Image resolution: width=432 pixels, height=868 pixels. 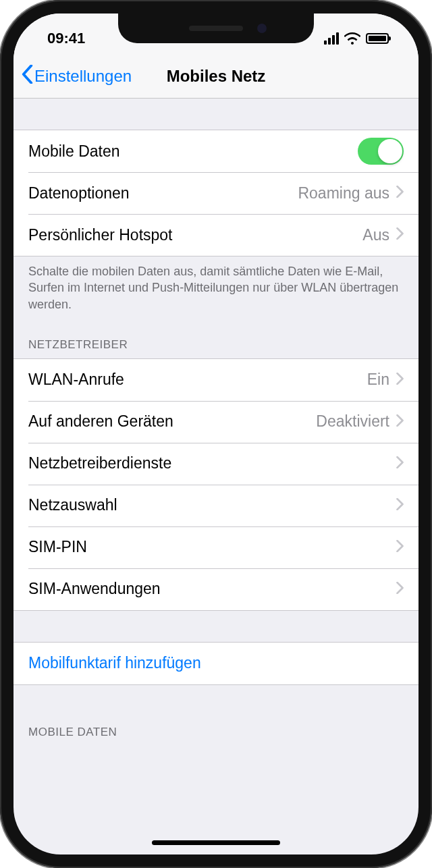 I want to click on add-plan-label: Mobilfunktarif hinzufügen, so click(x=115, y=663).